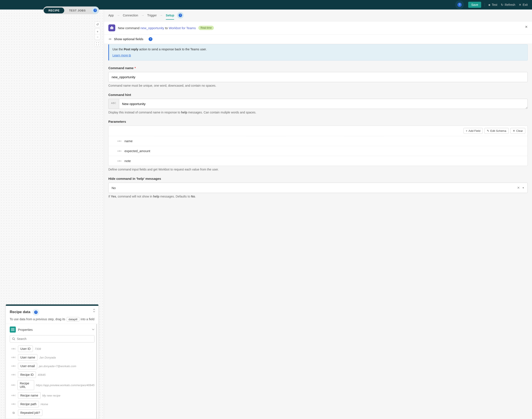 The height and width of the screenshot is (419, 532). What do you see at coordinates (94, 311) in the screenshot?
I see `collapse-icon` at bounding box center [94, 311].